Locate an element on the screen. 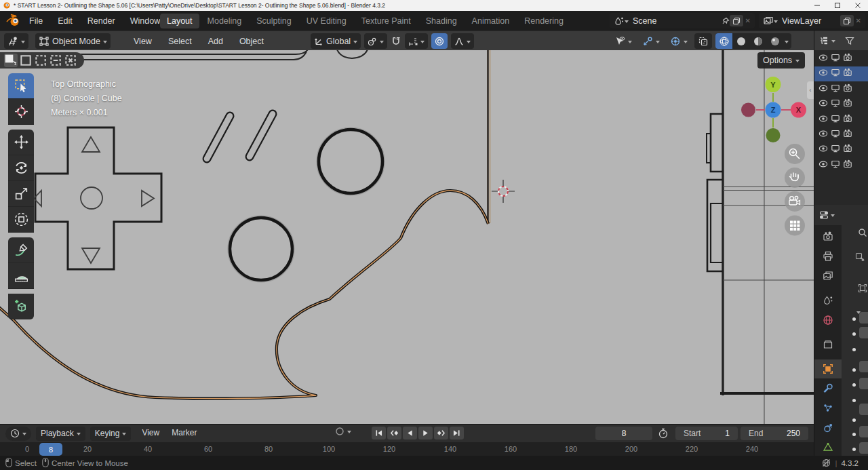 Image resolution: width=868 pixels, height=470 pixels. close-button is located at coordinates (858, 5).